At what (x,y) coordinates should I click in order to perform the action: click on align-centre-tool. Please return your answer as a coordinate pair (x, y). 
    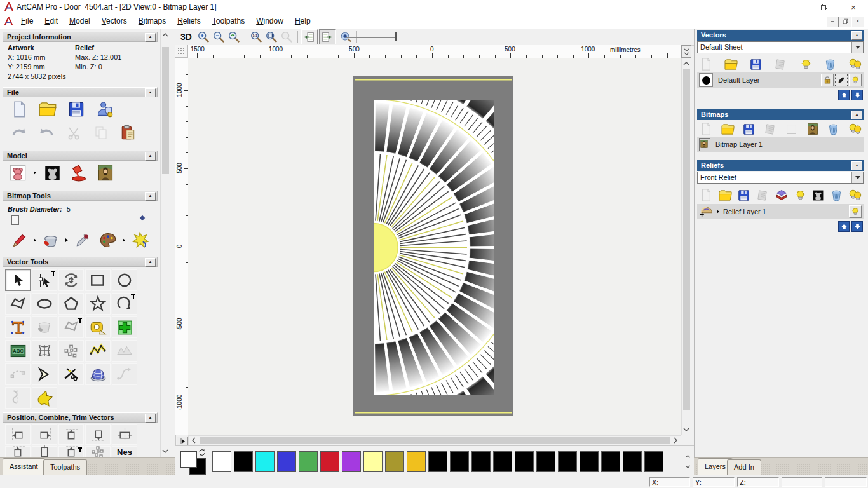
    Looking at the image, I should click on (125, 435).